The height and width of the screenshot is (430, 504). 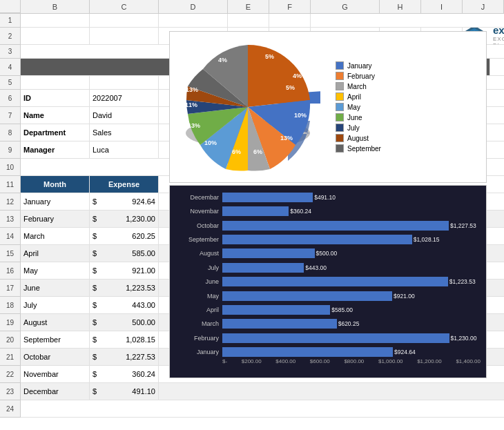 What do you see at coordinates (10, 98) in the screenshot?
I see `row-num-6: 6` at bounding box center [10, 98].